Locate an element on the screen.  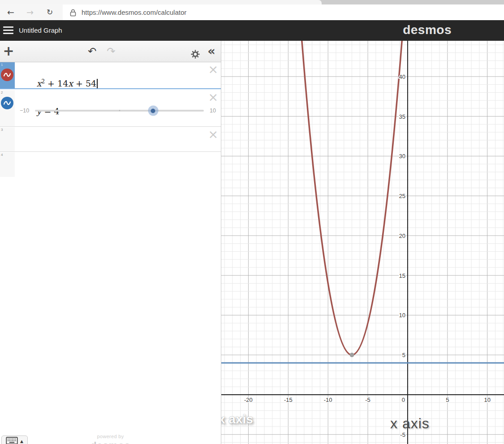
powered-by-text: powered by is located at coordinates (110, 436).